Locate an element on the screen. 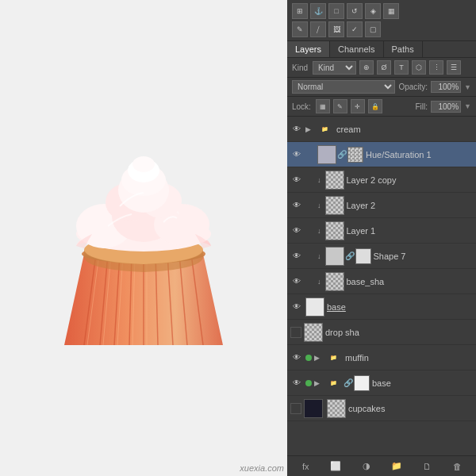 The height and width of the screenshot is (476, 476). mask-thumb-hue-sat is located at coordinates (355, 155).